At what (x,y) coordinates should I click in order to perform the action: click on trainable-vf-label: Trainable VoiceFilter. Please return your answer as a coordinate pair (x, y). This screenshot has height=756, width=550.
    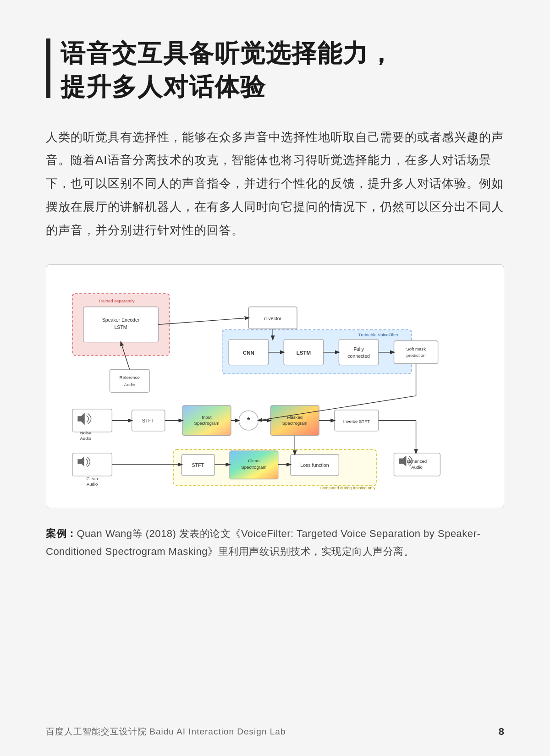
    Looking at the image, I should click on (379, 334).